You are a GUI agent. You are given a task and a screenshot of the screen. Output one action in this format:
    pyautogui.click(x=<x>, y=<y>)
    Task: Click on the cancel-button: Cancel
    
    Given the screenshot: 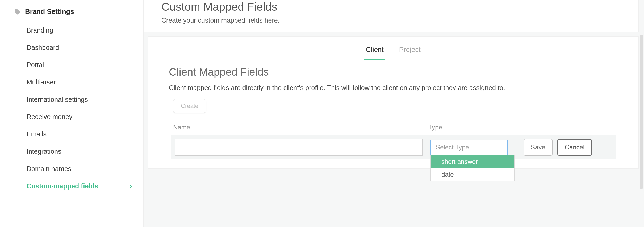 What is the action you would take?
    pyautogui.click(x=575, y=147)
    